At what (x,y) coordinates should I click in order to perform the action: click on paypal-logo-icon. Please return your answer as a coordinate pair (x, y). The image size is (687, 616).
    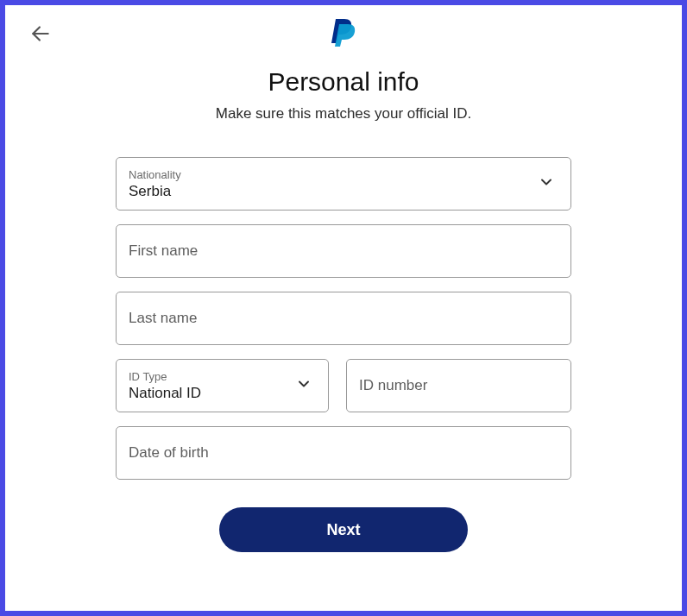
    Looking at the image, I should click on (344, 32).